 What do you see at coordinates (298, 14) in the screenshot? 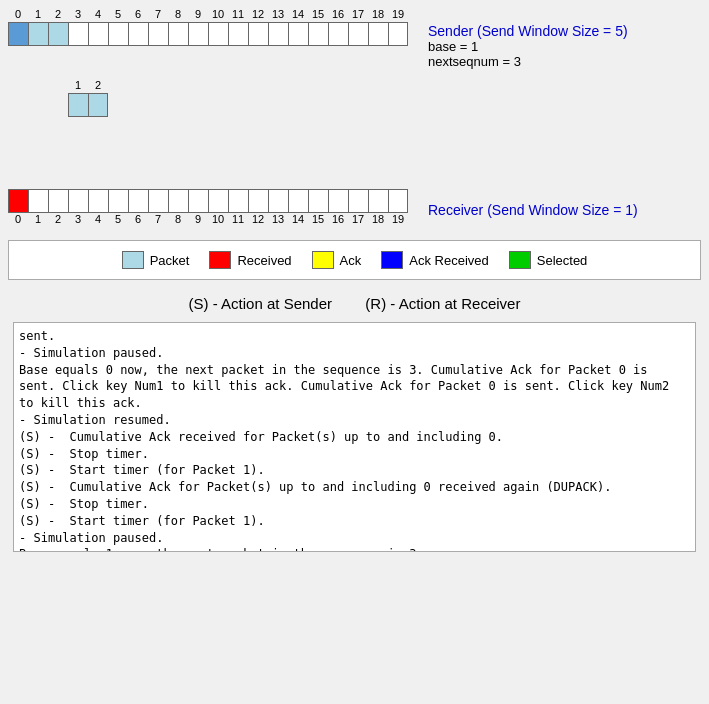
I see `sender-seq-label: 14` at bounding box center [298, 14].